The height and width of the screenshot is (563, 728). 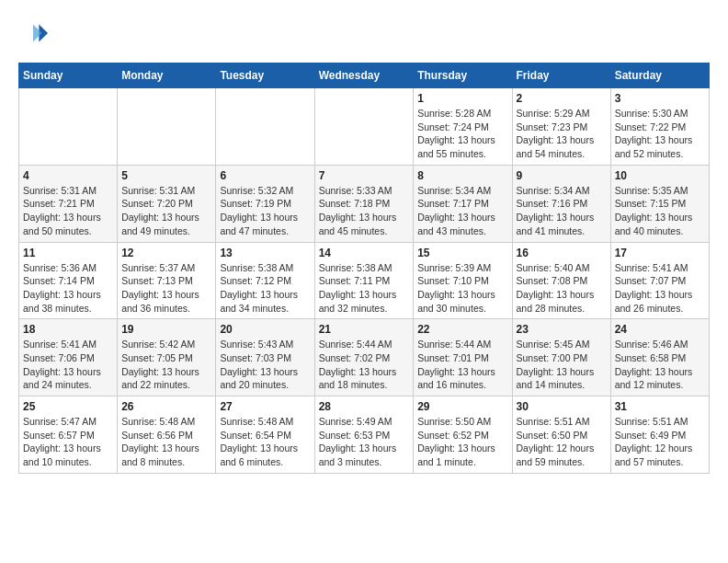 What do you see at coordinates (660, 75) in the screenshot?
I see `day-header-saturday: Saturday` at bounding box center [660, 75].